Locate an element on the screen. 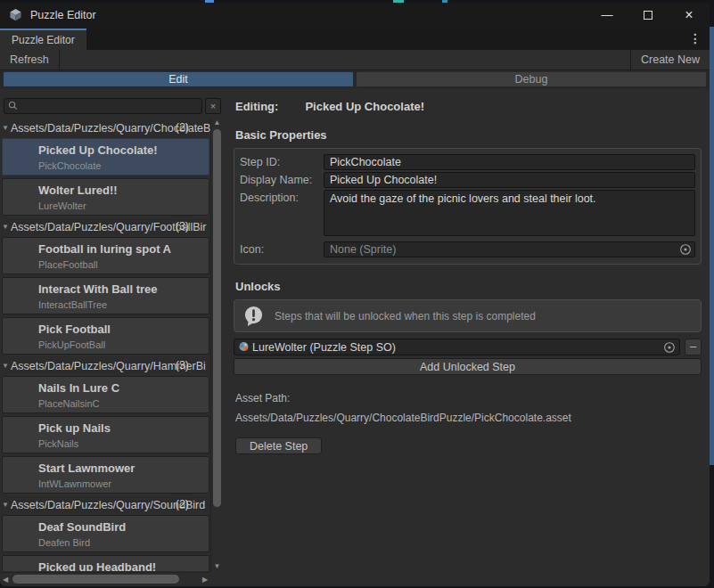 This screenshot has height=588, width=714. tab-debug: Debug is located at coordinates (531, 79).